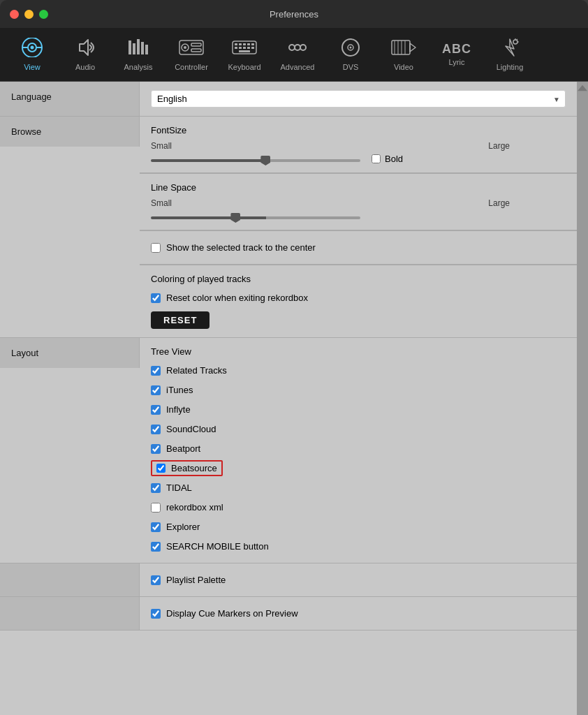  Describe the element at coordinates (191, 54) in the screenshot. I see `toolbar-item-controller: Controller` at that location.